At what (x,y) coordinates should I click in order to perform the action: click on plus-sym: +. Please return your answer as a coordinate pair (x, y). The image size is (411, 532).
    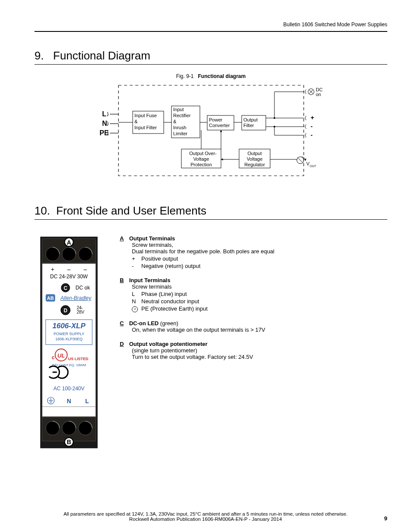
    Looking at the image, I should click on (137, 258).